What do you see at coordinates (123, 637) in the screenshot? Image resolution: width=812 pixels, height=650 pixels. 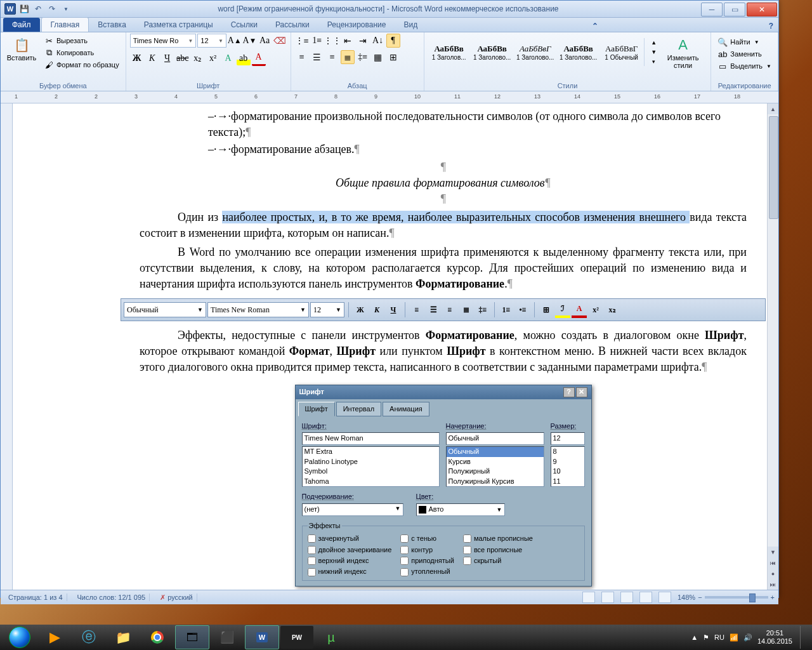 I see `taskbar-explorer: 📁` at bounding box center [123, 637].